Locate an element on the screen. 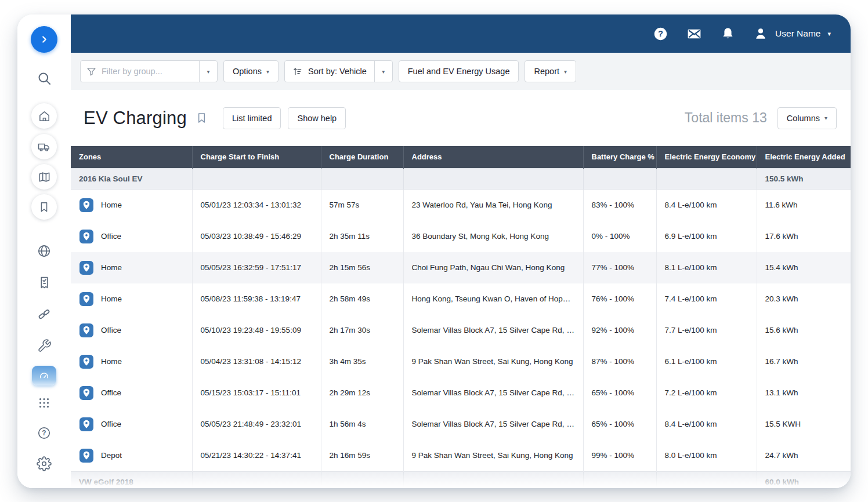 The height and width of the screenshot is (502, 868). cell-battery-charge: 92% - 100% is located at coordinates (620, 330).